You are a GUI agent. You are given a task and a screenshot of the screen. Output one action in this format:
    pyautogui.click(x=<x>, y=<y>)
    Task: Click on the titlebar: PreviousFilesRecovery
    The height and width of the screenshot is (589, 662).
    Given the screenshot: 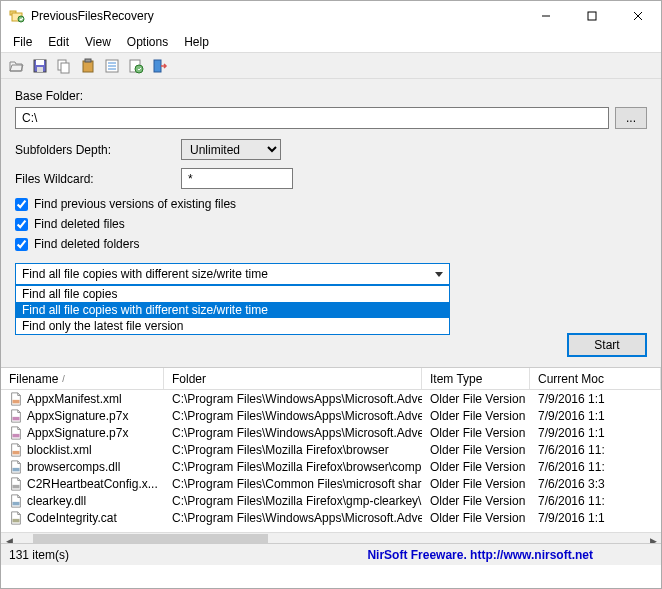 What is the action you would take?
    pyautogui.click(x=331, y=16)
    